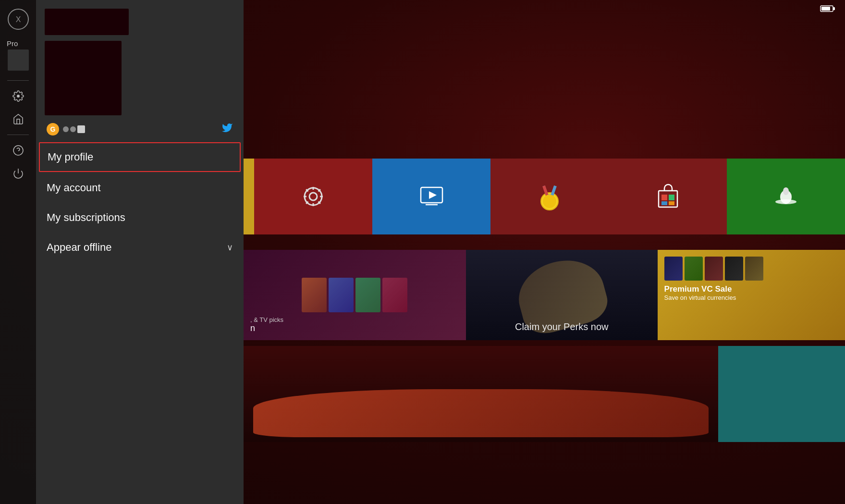  Describe the element at coordinates (18, 60) in the screenshot. I see `sidebar-avatar` at that location.